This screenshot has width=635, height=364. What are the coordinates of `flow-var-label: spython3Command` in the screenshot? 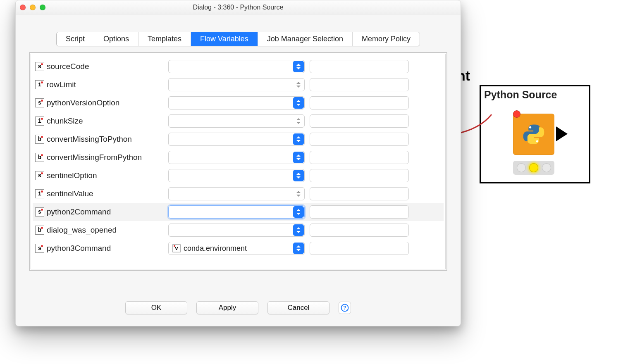 It's located at (99, 248).